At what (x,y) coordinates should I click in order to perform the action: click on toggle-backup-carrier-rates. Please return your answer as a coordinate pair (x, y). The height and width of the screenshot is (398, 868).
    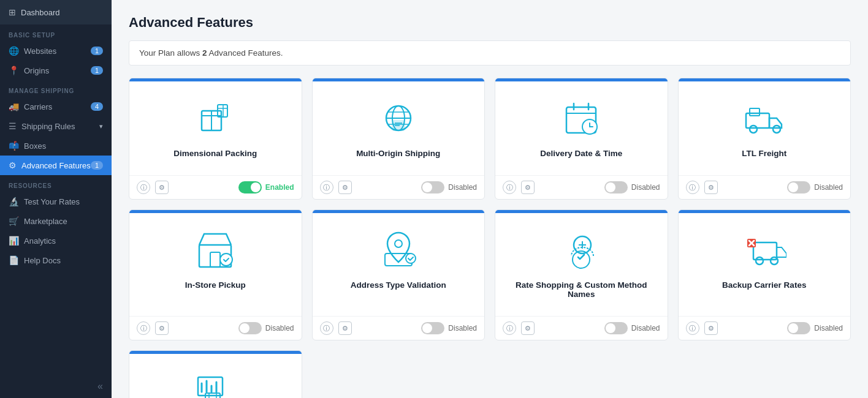
    Looking at the image, I should click on (799, 328).